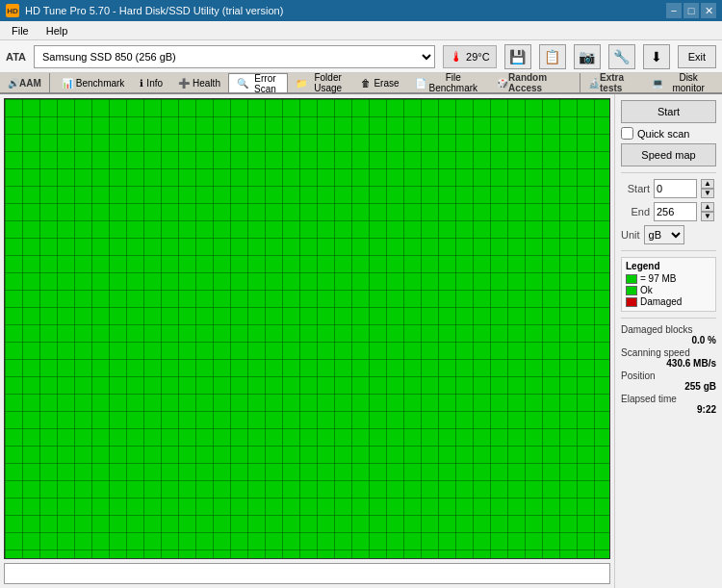 Image resolution: width=722 pixels, height=588 pixels. What do you see at coordinates (691, 11) in the screenshot?
I see `title-bar-controls: − □ ✕` at bounding box center [691, 11].